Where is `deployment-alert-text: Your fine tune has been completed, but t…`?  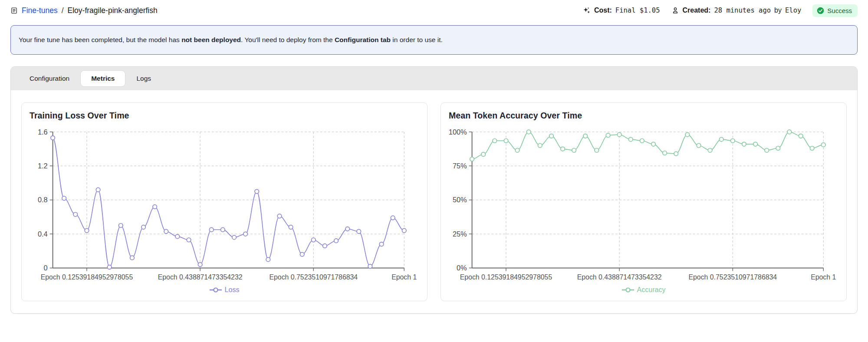 deployment-alert-text: Your fine tune has been completed, but t… is located at coordinates (231, 40).